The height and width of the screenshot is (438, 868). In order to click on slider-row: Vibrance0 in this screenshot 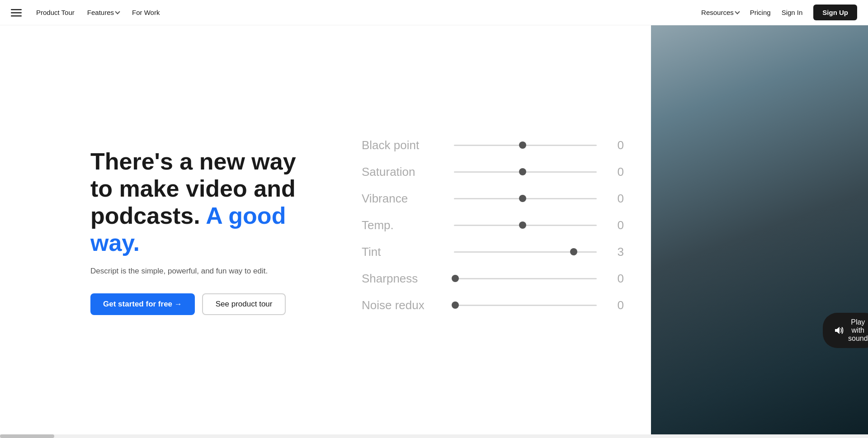, I will do `click(493, 199)`.